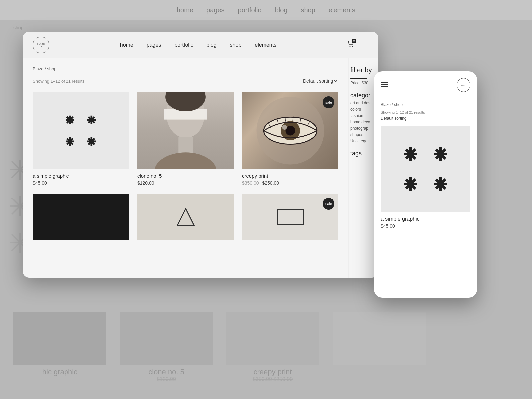 The height and width of the screenshot is (399, 532). I want to click on mobile-logo: blaze, so click(464, 85).